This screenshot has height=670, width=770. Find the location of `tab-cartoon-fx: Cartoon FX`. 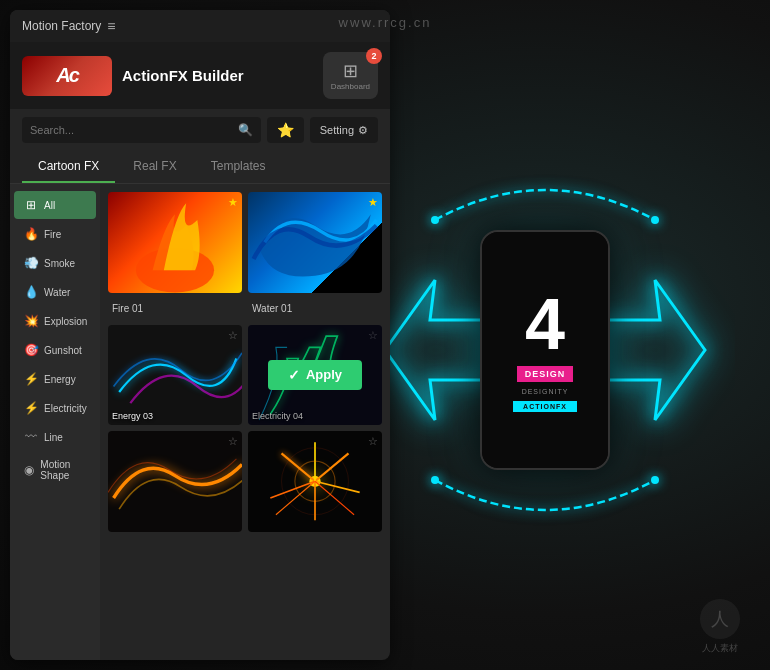

tab-cartoon-fx: Cartoon FX is located at coordinates (68, 167).